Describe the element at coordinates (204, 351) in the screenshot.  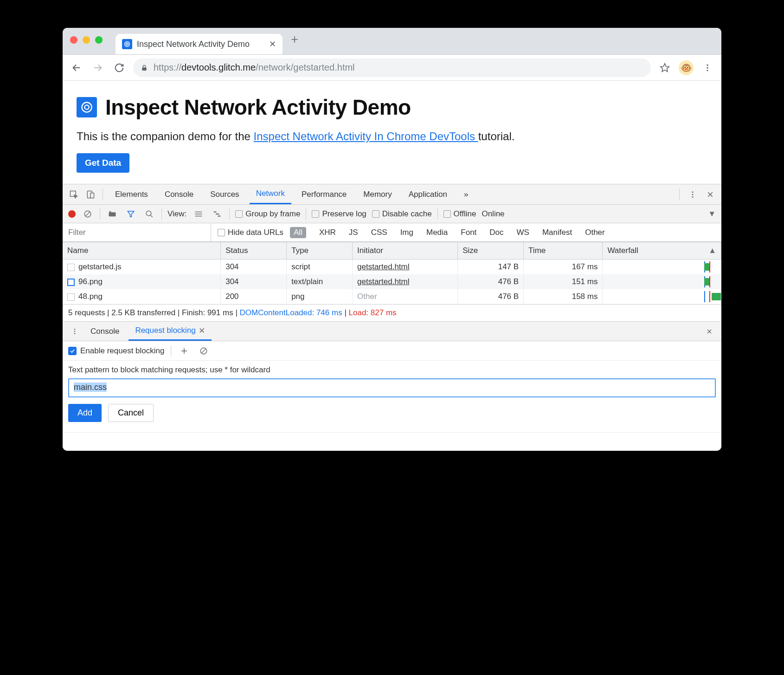
I see `remove-all-patterns-icon` at that location.